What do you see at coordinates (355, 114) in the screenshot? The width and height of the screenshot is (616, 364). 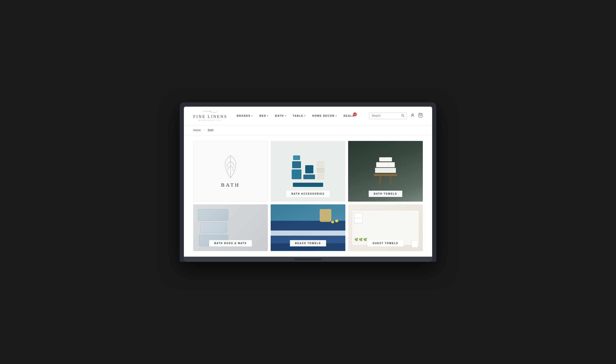 I see `deals-badge-count: 25` at bounding box center [355, 114].